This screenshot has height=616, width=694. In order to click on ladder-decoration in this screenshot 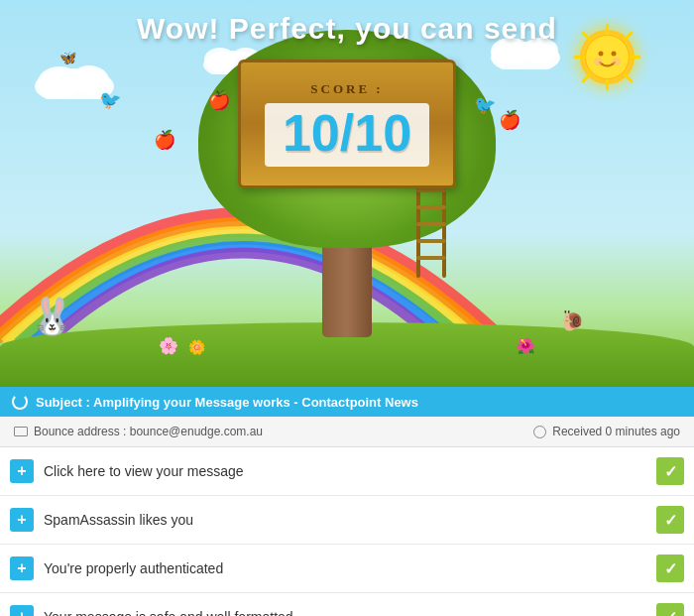, I will do `click(431, 228)`.